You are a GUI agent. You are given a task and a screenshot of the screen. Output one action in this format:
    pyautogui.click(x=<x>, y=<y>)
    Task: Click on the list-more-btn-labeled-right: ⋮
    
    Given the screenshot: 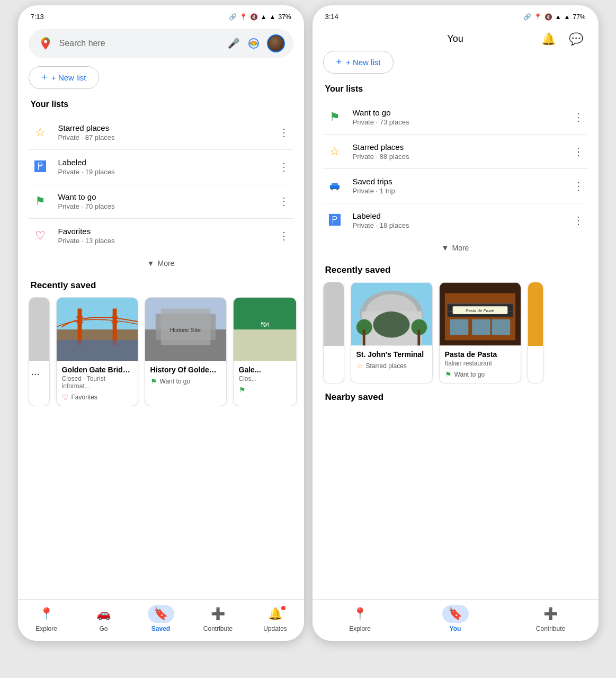 What is the action you would take?
    pyautogui.click(x=578, y=220)
    